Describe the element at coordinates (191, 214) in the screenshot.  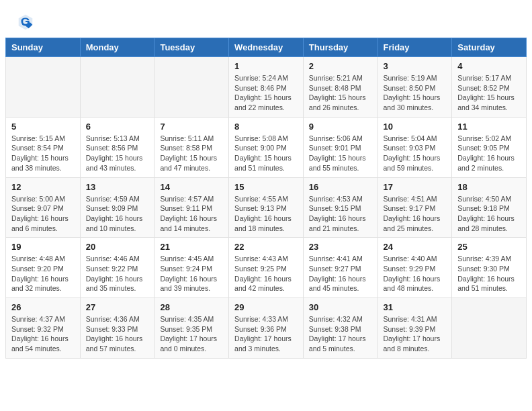
I see `cell-content: Sunrise: 4:57 AM Sunset: 9:11 PM Dayligh…` at that location.